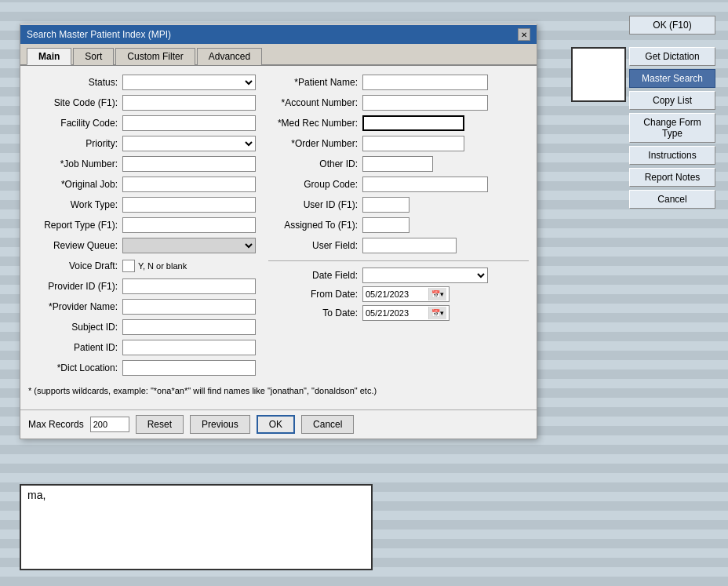  I want to click on from-date-calendar-button: 📅▾, so click(438, 294).